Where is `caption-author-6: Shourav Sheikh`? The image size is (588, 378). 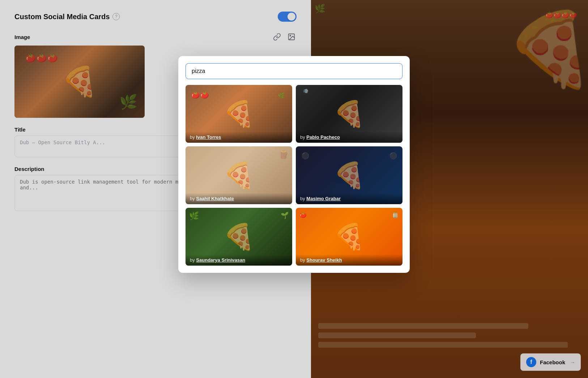
caption-author-6: Shourav Sheikh is located at coordinates (324, 260).